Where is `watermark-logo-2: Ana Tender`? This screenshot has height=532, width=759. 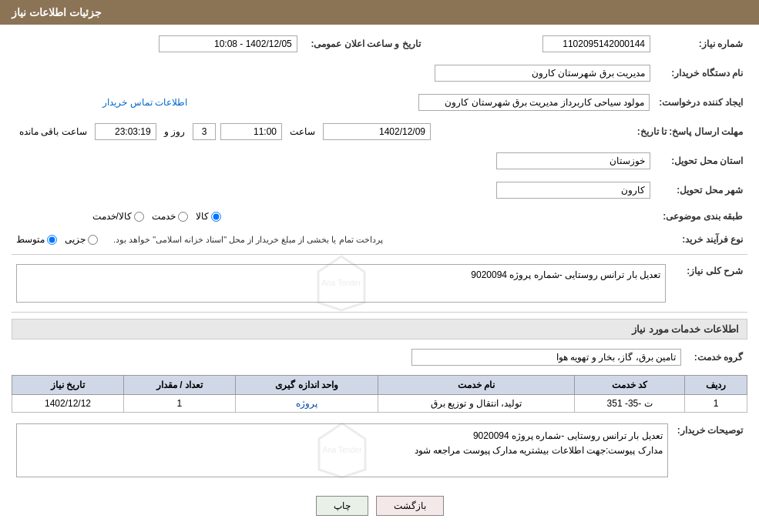 watermark-logo-2: Ana Tender is located at coordinates (342, 450).